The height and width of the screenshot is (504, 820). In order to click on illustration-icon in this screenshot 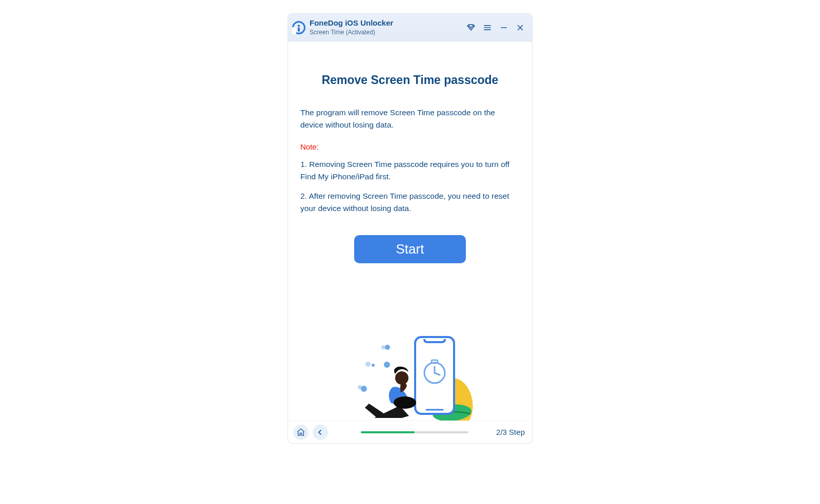, I will do `click(410, 371)`.